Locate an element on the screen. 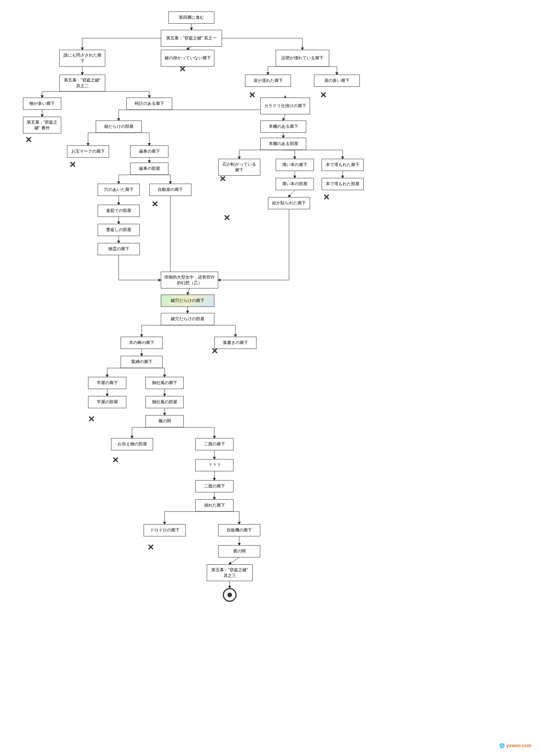 This screenshot has height=756, width=539. node-n33: 木の棒の廊下 is located at coordinates (142, 343).